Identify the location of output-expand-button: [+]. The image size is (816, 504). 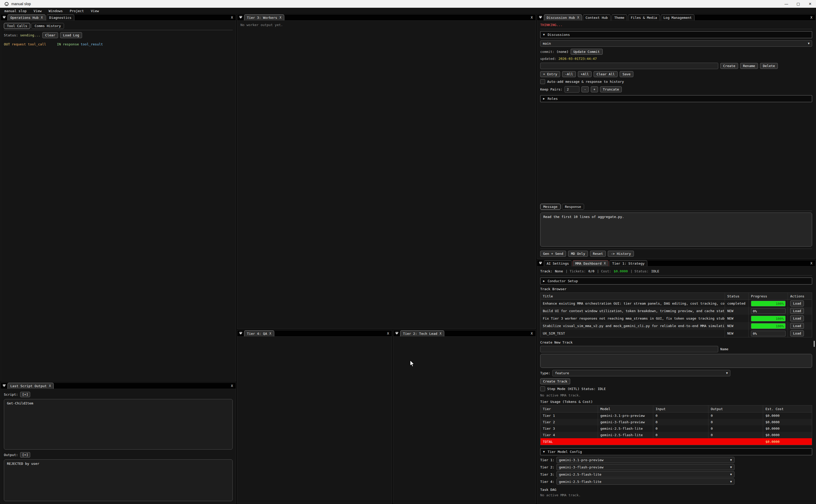
(25, 455).